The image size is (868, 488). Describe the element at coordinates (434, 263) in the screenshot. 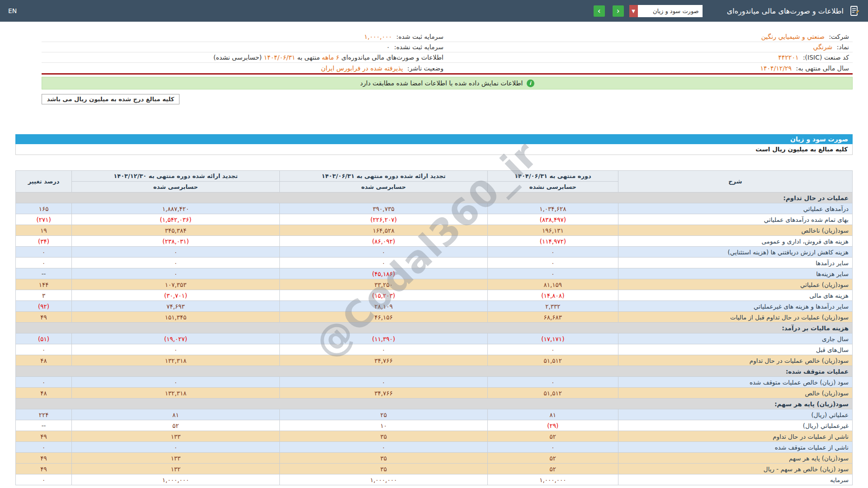

I see `table-row: سایر درآمدها ۰ ۰ ۰ ۰` at that location.